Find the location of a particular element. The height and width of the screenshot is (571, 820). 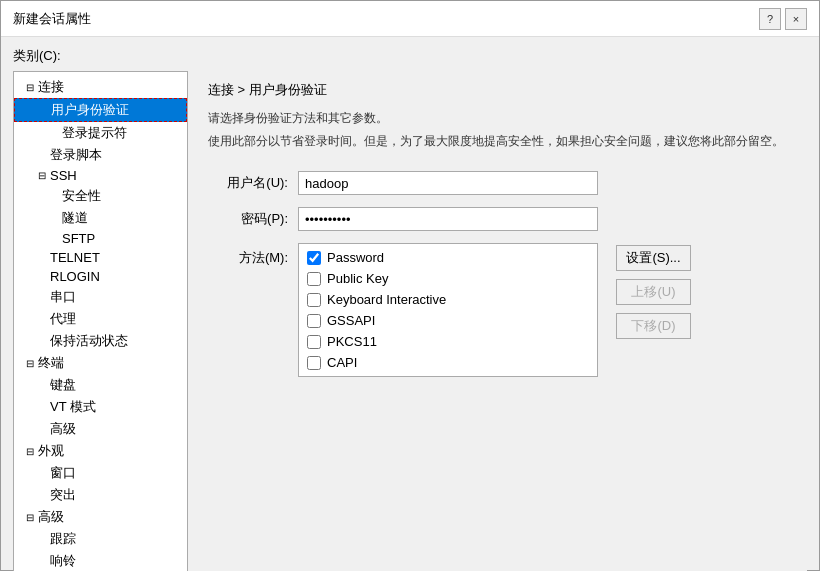

tree-label-highlight: 突出 is located at coordinates (63, 495).